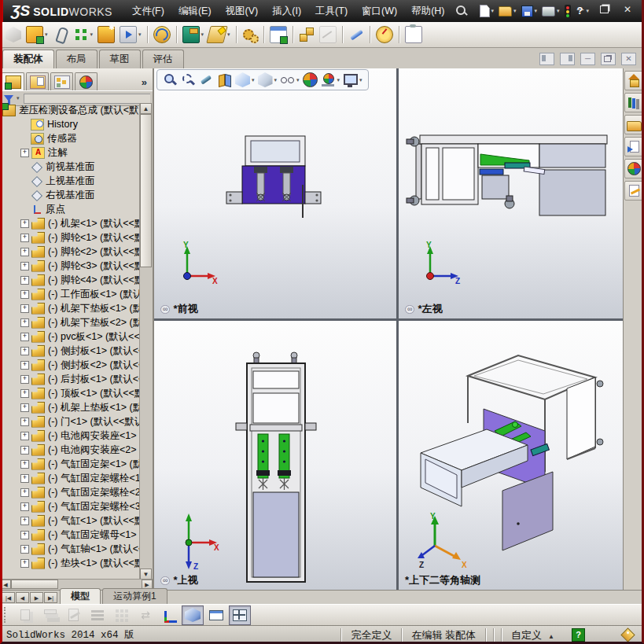 This screenshot has height=644, width=644. What do you see at coordinates (189, 80) in the screenshot?
I see `zoom-to-area-button` at bounding box center [189, 80].